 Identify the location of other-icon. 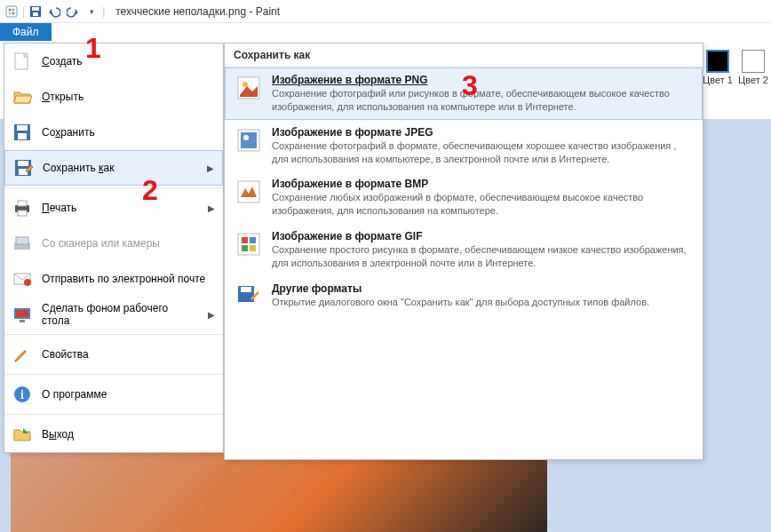
(249, 297).